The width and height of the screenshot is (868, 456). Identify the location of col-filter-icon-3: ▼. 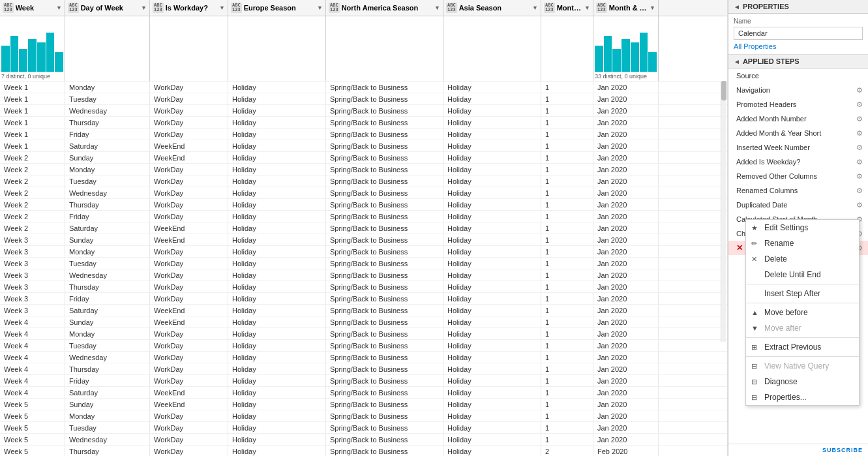
(320, 8).